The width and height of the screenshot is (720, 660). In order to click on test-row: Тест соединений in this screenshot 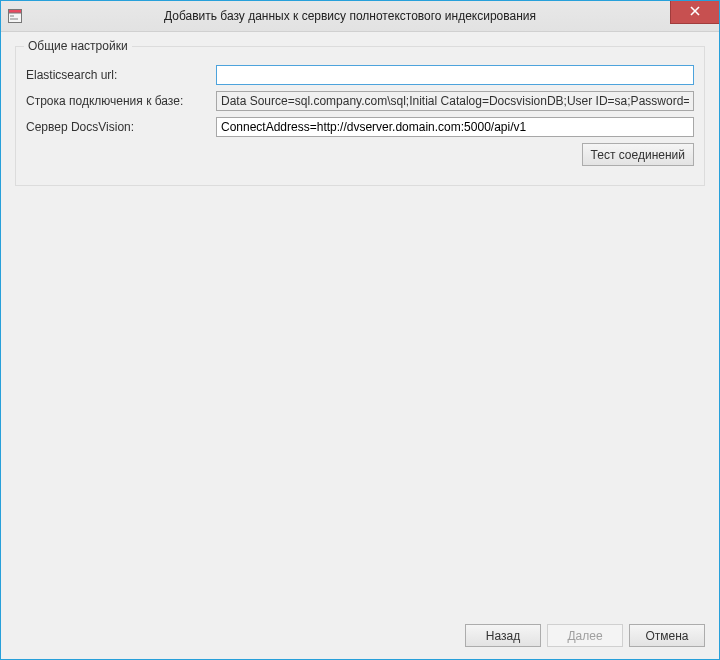, I will do `click(360, 154)`.